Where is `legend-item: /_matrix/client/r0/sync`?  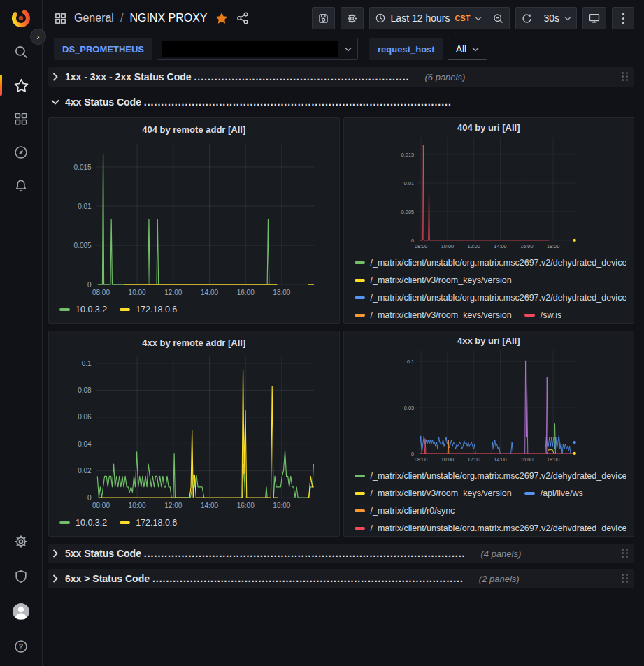
legend-item: /_matrix/client/r0/sync is located at coordinates (405, 511).